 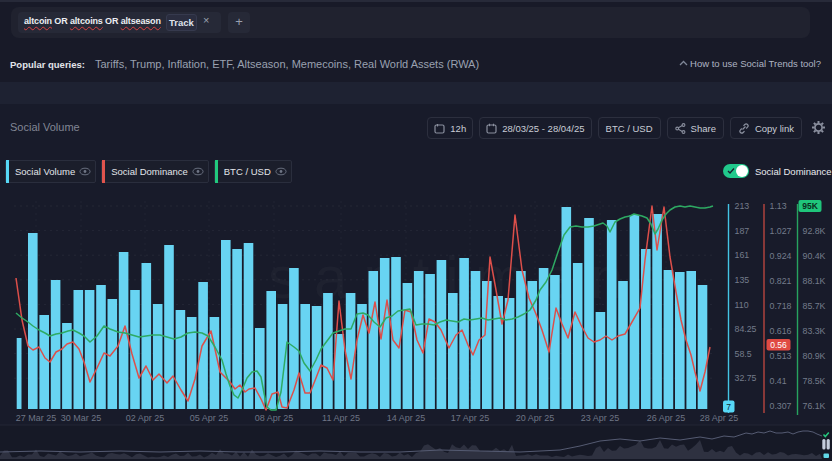 I want to click on svg-text: 7, so click(x=728, y=407).